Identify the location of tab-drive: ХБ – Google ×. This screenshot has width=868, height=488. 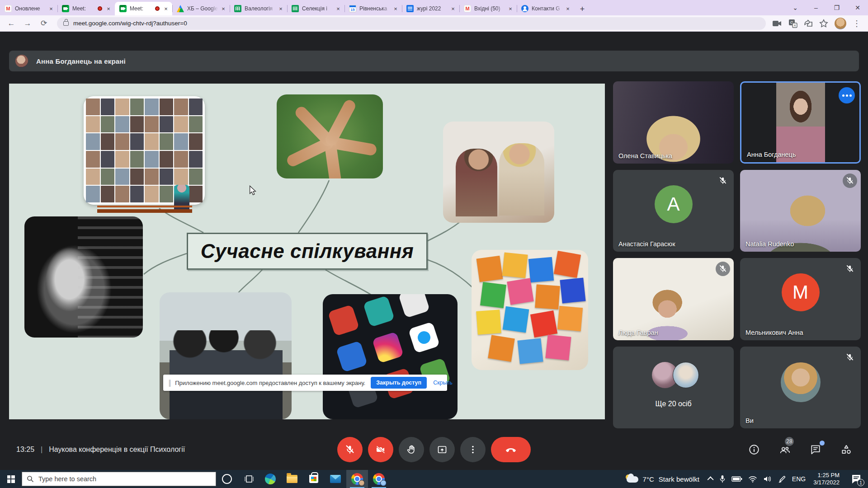
(201, 9).